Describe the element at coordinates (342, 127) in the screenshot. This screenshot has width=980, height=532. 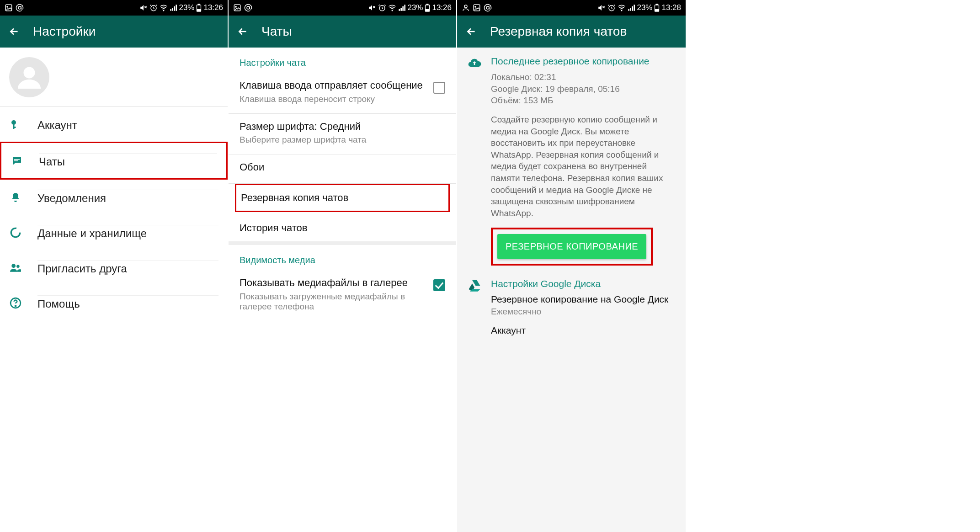
I see `row-title: Размер шрифта: Средний` at that location.